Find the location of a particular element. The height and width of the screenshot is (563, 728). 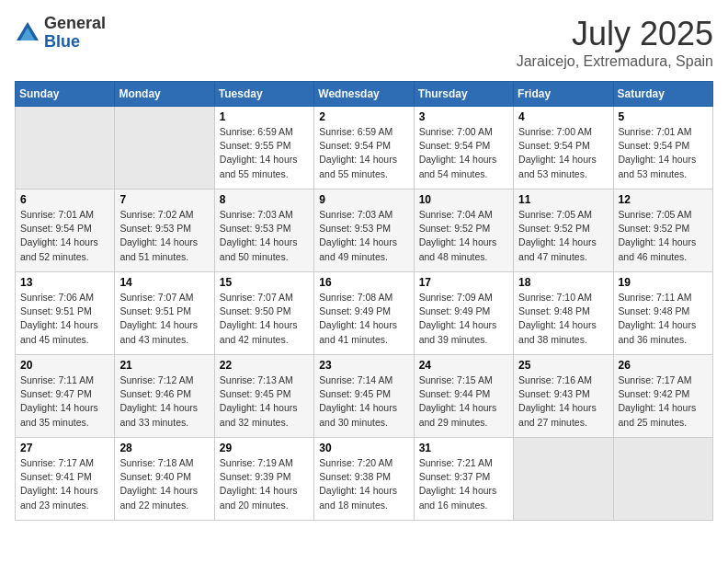

page-header: General Blue July 2025 Jaraicejo, Extrem… is located at coordinates (364, 42).